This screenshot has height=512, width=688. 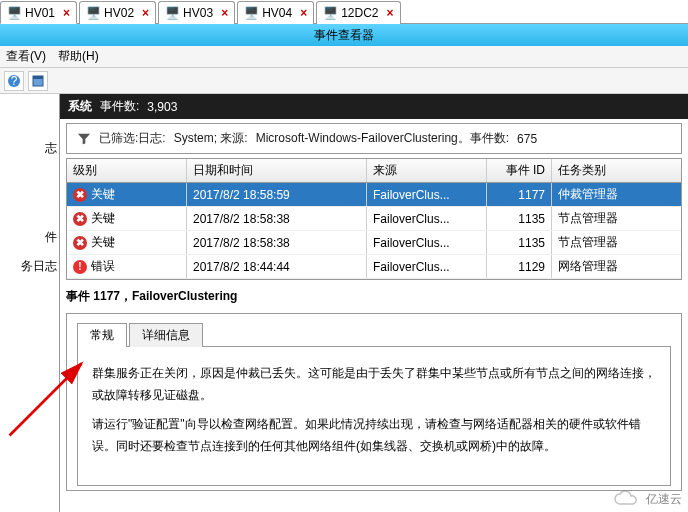 I want to click on detail-text-1: 群集服务正在关闭，原因是仲裁已丢失。这可能是由于丢失了群集中某些节点或所有节点之…, so click(x=374, y=384).